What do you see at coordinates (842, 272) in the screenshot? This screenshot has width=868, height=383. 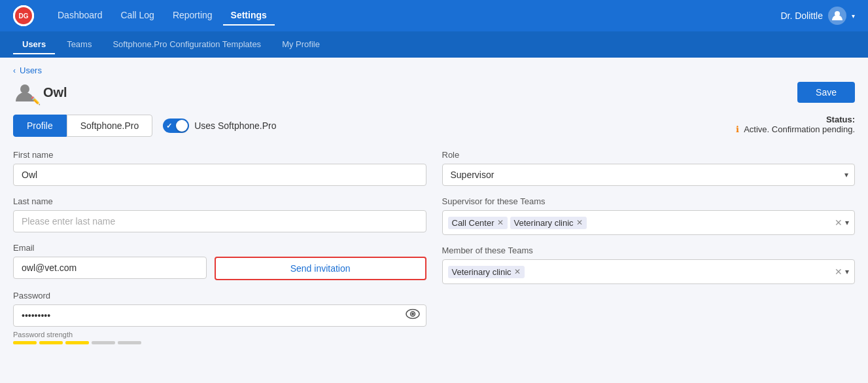 I see `member-teams-controls: ✕ ▾` at bounding box center [842, 272].